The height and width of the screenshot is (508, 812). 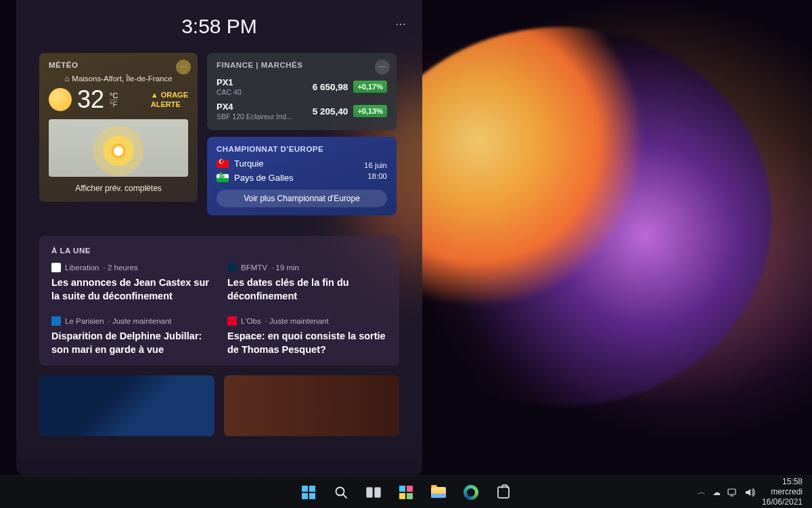 I want to click on chevron-up-icon: ︿, so click(x=702, y=492).